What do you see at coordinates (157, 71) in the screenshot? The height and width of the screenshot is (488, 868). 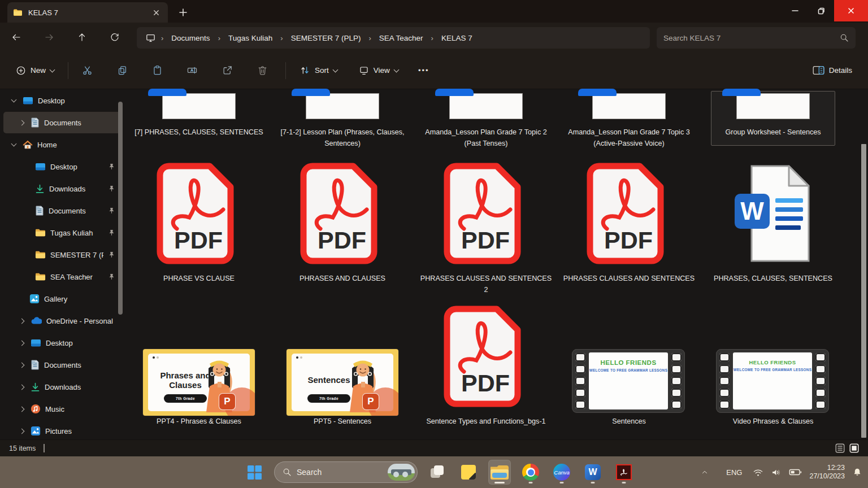 I see `paste-button` at bounding box center [157, 71].